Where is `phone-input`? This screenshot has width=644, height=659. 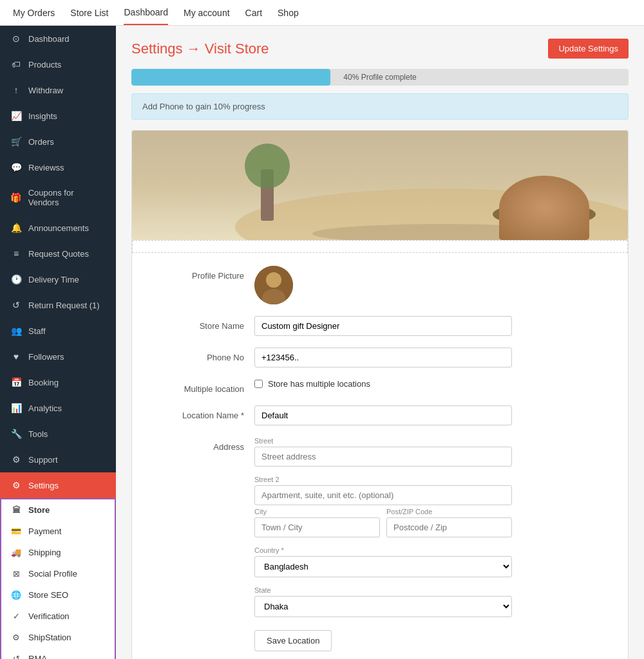 phone-input is located at coordinates (383, 358).